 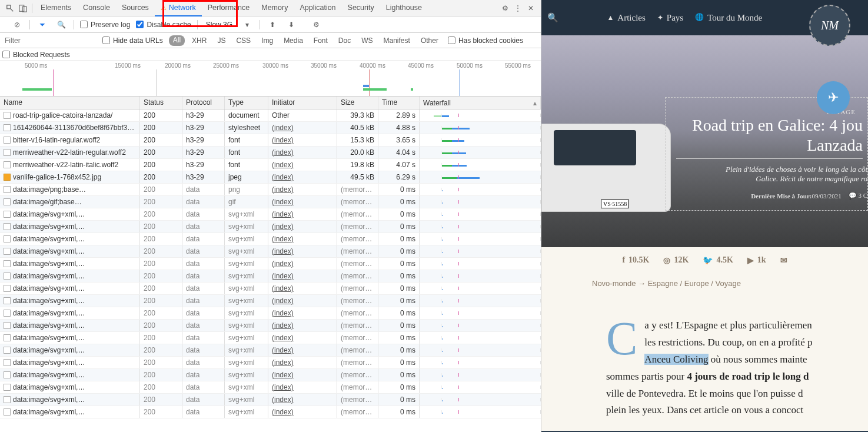 I want to click on filter-chip-manifest: Manifest, so click(x=397, y=41).